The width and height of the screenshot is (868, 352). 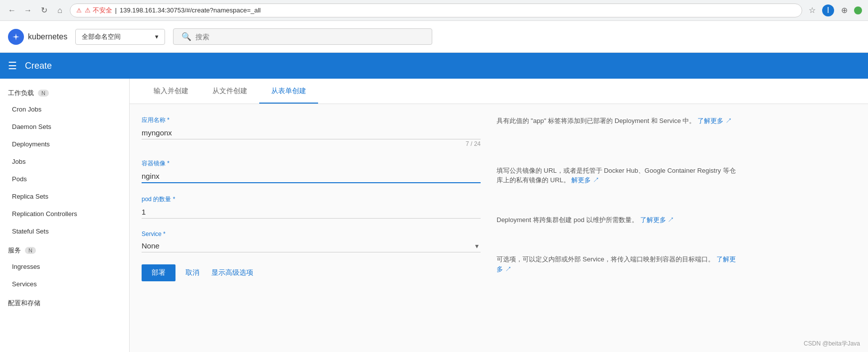 I want to click on kubernetes-logo-text: kubernetes, so click(x=48, y=37).